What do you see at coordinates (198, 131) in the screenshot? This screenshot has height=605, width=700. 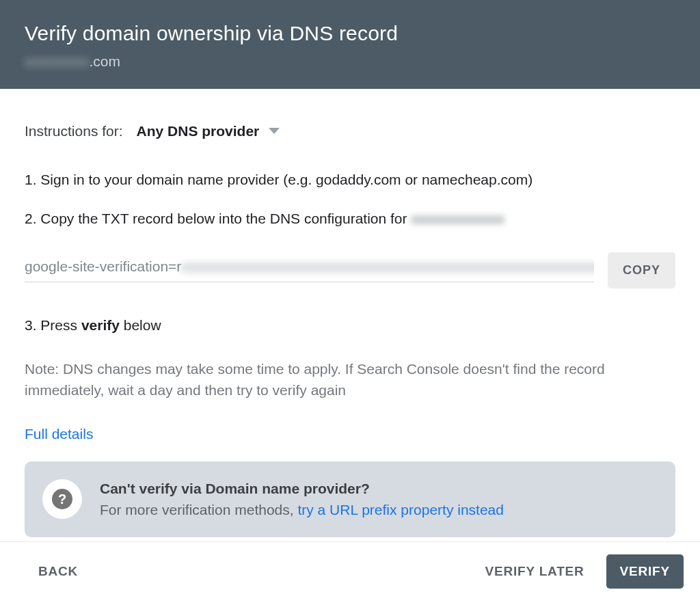 I see `dns-provider-selected: Any DNS provider` at bounding box center [198, 131].